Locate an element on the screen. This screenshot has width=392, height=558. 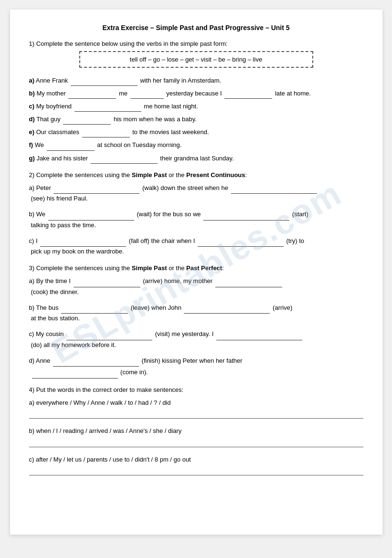
answer-line-4b is located at coordinates (196, 443).